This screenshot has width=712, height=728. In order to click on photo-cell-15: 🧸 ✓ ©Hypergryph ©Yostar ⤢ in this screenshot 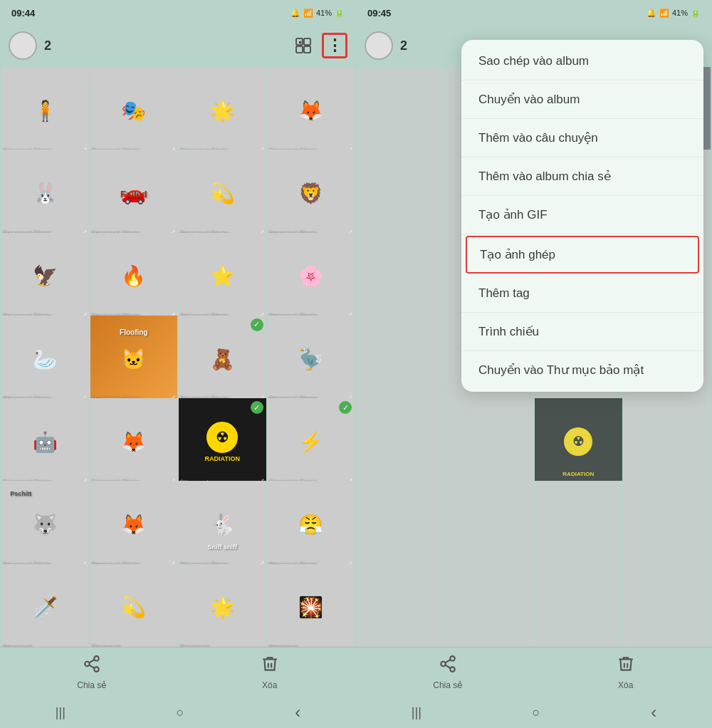, I will do `click(222, 359)`.